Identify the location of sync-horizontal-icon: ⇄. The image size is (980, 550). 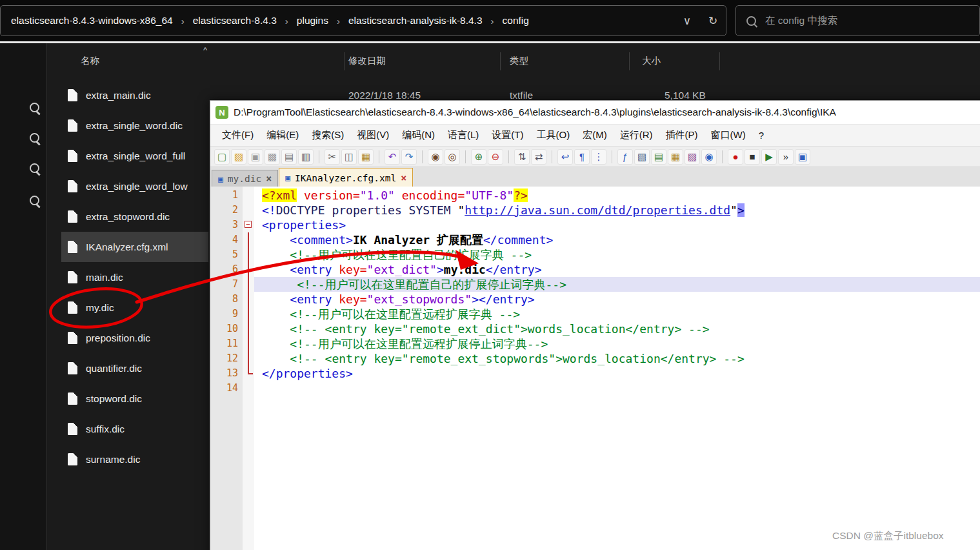
(539, 157).